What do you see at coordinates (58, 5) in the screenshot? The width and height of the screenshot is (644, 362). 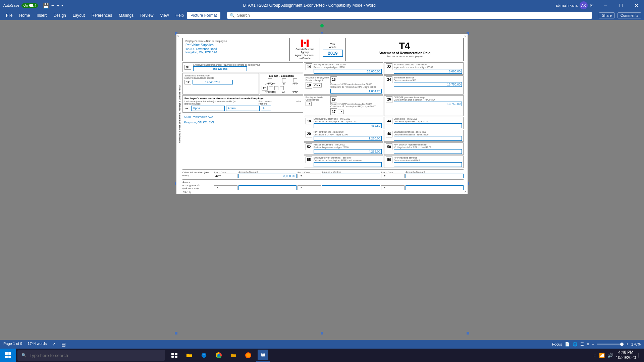 I see `redo-button: ↪` at bounding box center [58, 5].